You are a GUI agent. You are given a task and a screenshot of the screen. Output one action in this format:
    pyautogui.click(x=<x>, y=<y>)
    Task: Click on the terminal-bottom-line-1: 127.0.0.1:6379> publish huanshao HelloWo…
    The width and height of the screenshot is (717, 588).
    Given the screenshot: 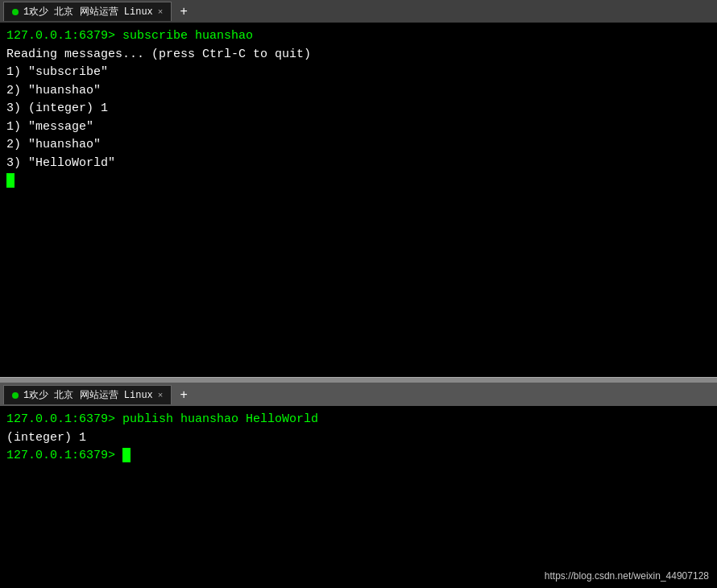 What is the action you would take?
    pyautogui.click(x=163, y=419)
    